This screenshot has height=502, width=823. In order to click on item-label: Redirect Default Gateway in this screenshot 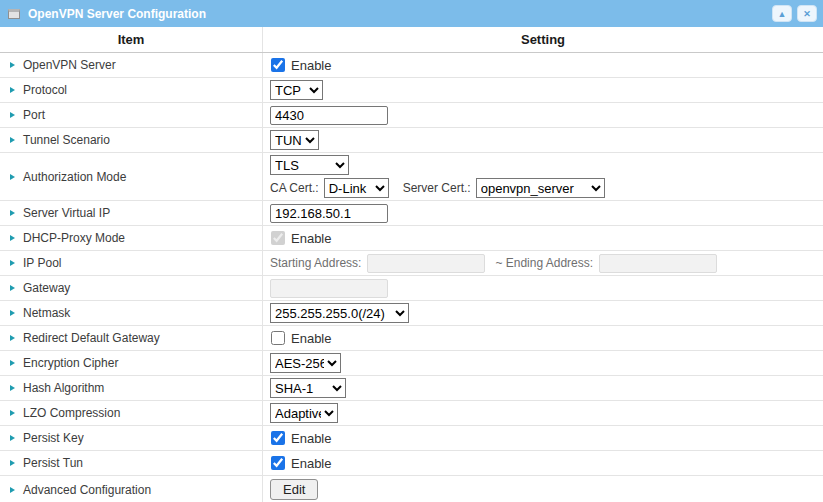, I will do `click(92, 338)`.